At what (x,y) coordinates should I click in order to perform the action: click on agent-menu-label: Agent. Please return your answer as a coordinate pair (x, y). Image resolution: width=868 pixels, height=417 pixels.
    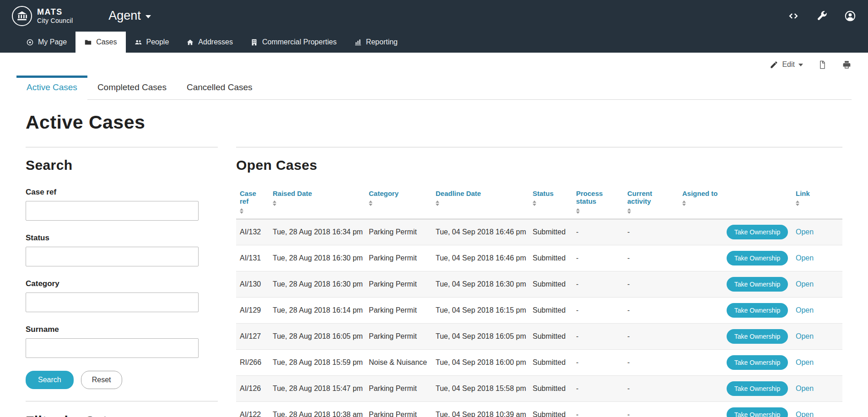
    Looking at the image, I should click on (124, 16).